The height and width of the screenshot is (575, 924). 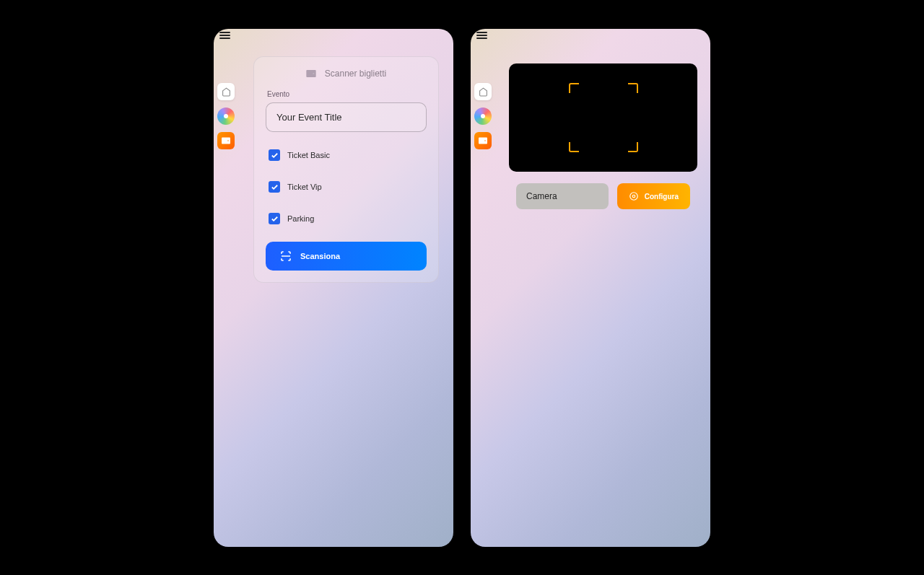 I want to click on event-field-label: Evento, so click(x=346, y=94).